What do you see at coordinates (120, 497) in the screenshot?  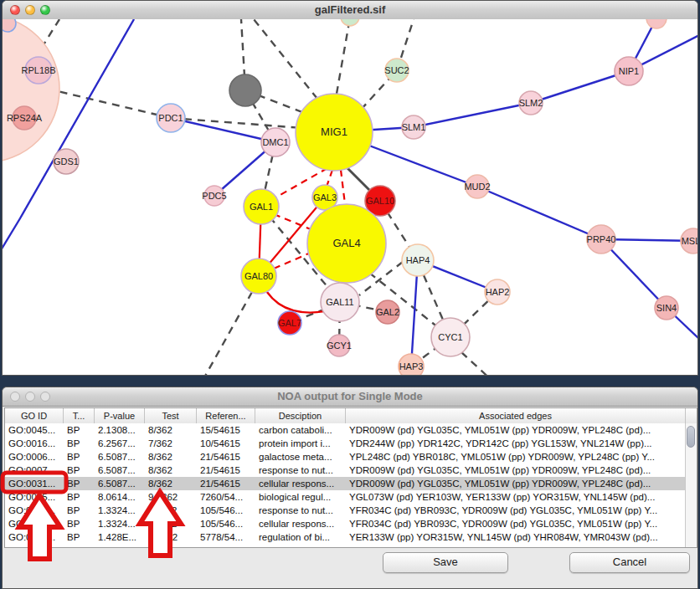 I see `table-cell: 8.0614...` at bounding box center [120, 497].